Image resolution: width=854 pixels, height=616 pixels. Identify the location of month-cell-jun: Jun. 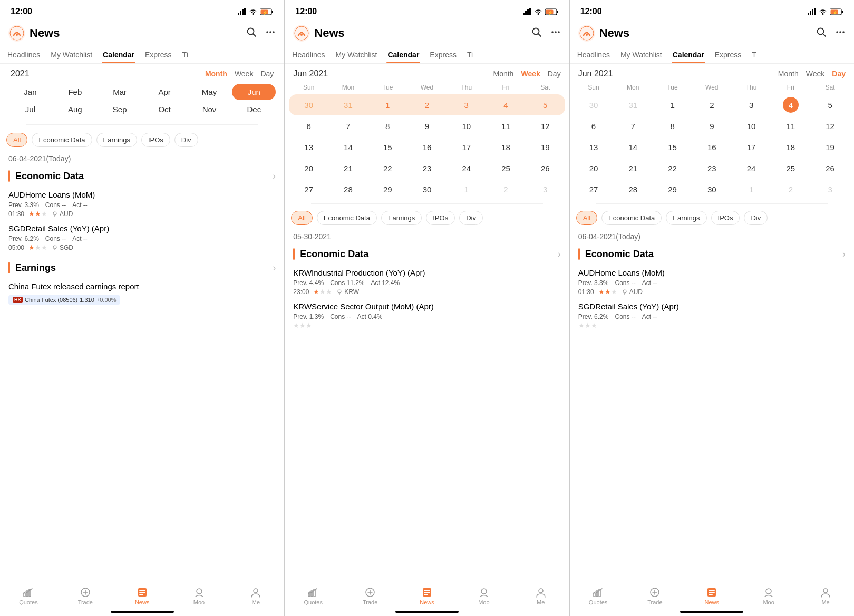
(254, 92).